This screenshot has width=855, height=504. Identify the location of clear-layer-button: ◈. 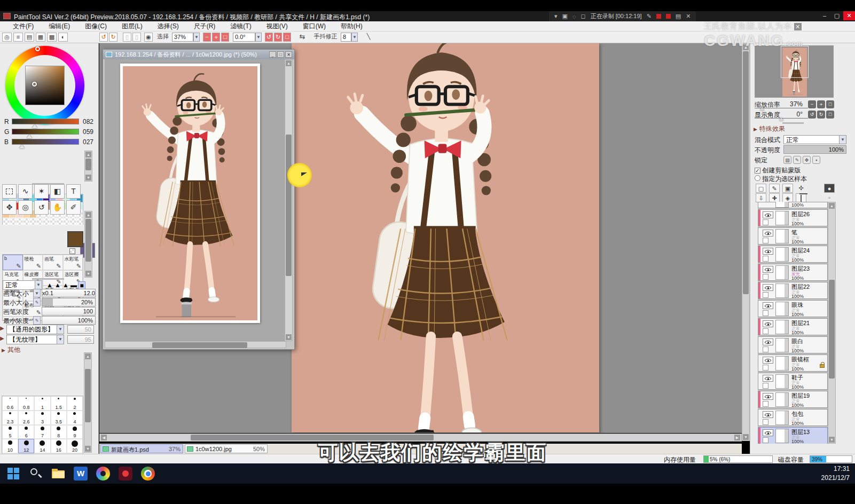
(788, 198).